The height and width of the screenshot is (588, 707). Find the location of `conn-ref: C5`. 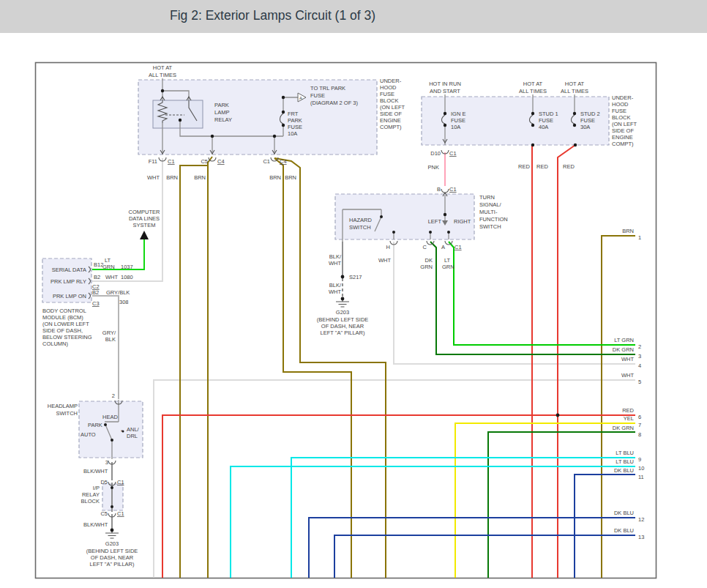

conn-ref: C5 is located at coordinates (104, 514).